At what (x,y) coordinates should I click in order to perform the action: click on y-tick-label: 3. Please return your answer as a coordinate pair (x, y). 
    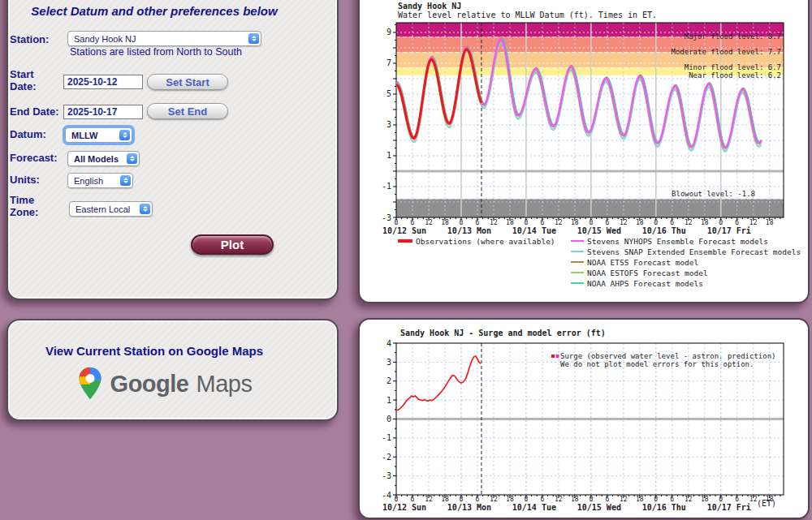
    Looking at the image, I should click on (389, 362).